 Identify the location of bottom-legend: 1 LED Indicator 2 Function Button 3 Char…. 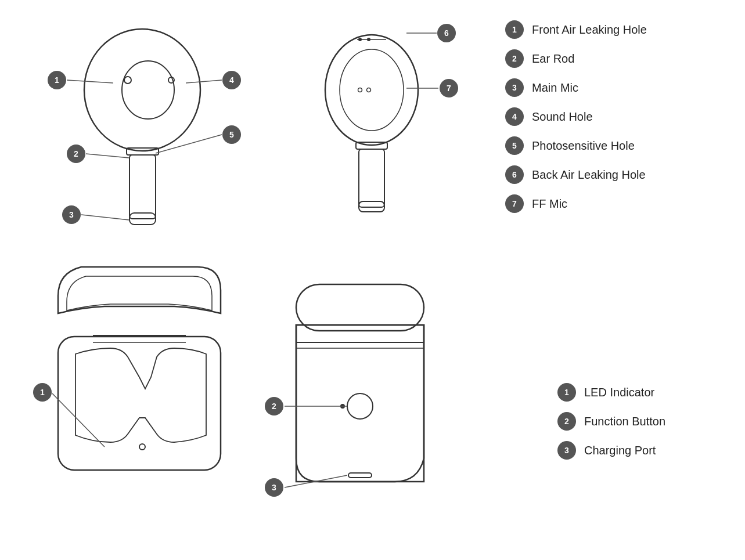
(611, 421).